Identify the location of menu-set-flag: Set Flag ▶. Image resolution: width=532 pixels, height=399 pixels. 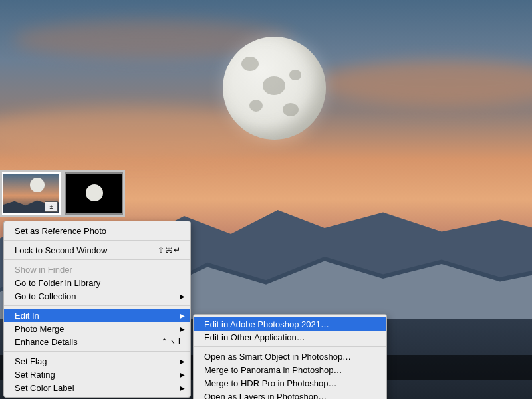
(97, 361).